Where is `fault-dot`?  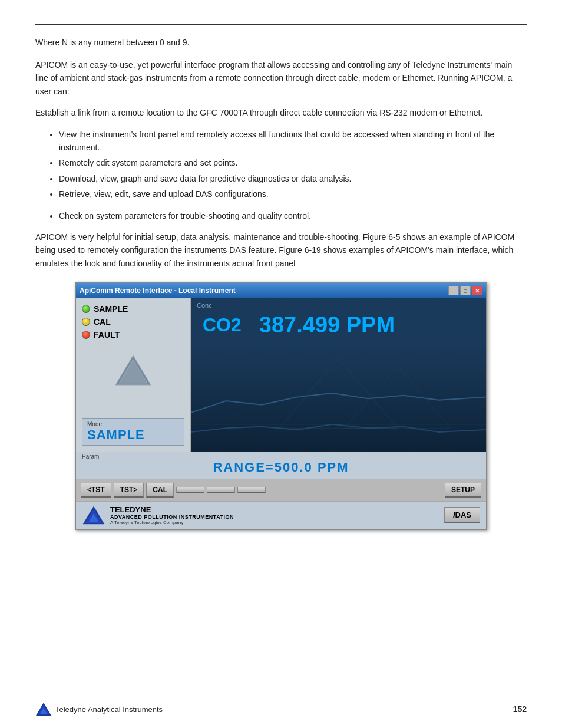
fault-dot is located at coordinates (86, 335).